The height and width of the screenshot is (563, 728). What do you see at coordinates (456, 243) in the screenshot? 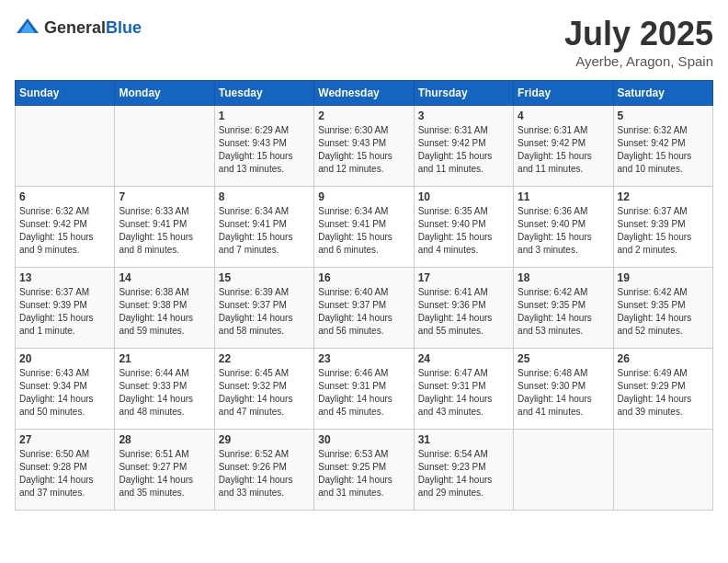
I see `daylight-text: Daylight: 15 hours and 4 minutes.` at bounding box center [456, 243].